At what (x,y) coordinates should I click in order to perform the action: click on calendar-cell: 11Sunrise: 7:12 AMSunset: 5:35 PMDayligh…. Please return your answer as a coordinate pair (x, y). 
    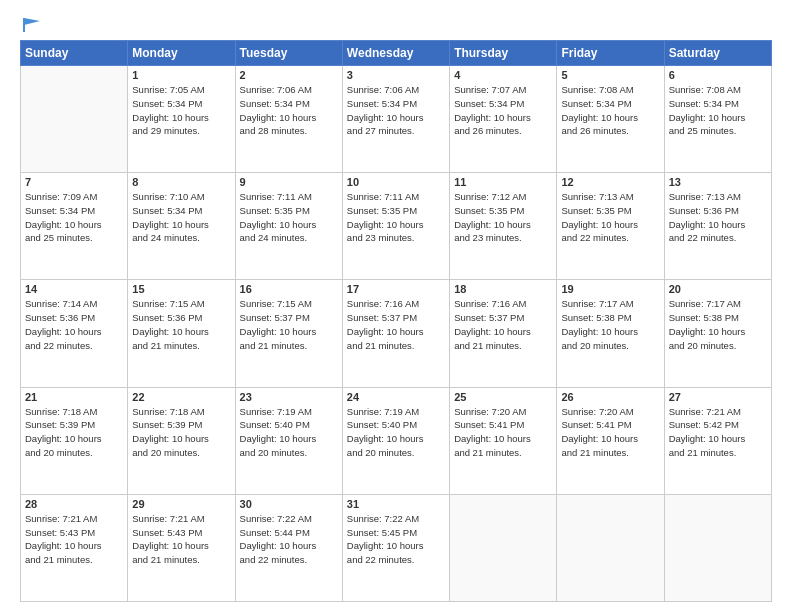
    Looking at the image, I should click on (504, 226).